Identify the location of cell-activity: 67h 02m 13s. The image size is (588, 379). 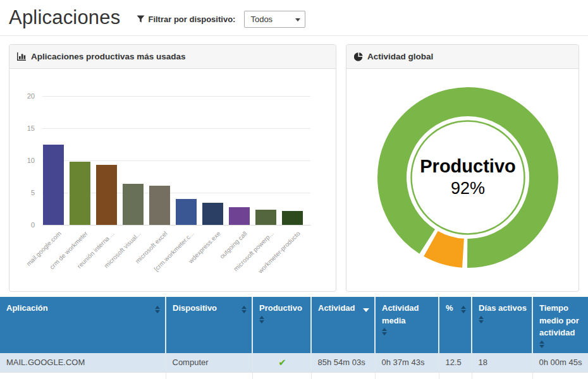
(343, 376).